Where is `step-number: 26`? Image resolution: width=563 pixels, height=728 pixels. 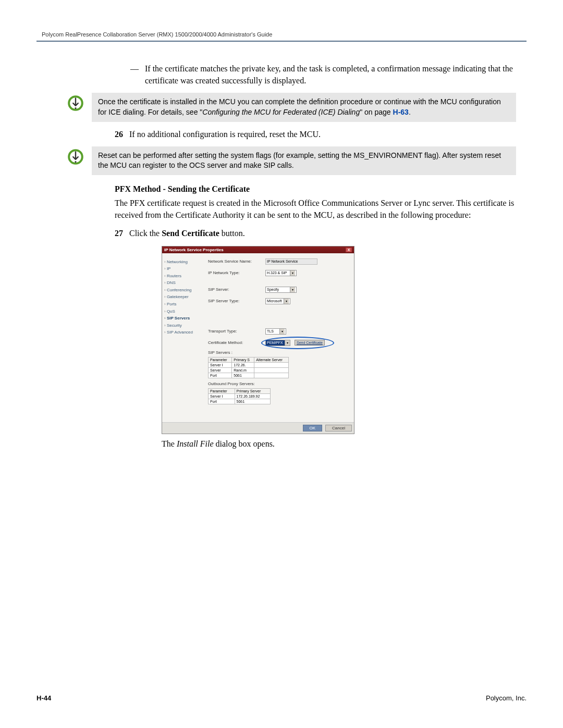
step-number: 26 is located at coordinates (106, 134).